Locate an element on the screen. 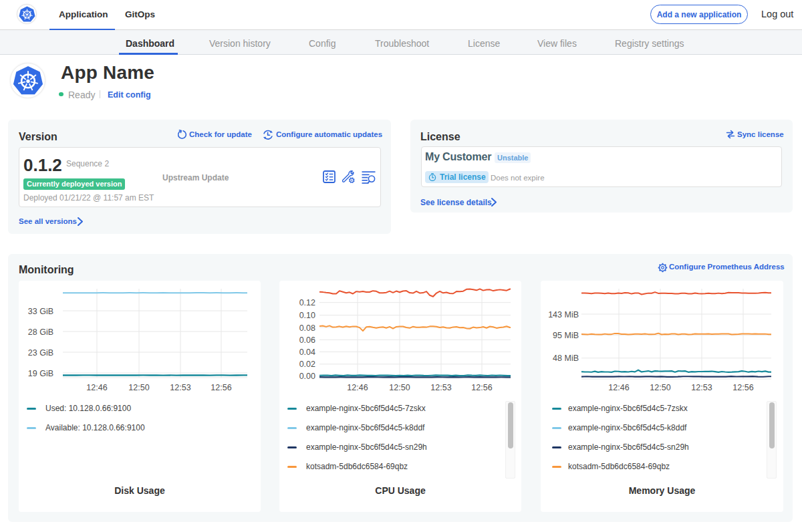 The width and height of the screenshot is (802, 532). svg-text: 0.02 is located at coordinates (307, 364).